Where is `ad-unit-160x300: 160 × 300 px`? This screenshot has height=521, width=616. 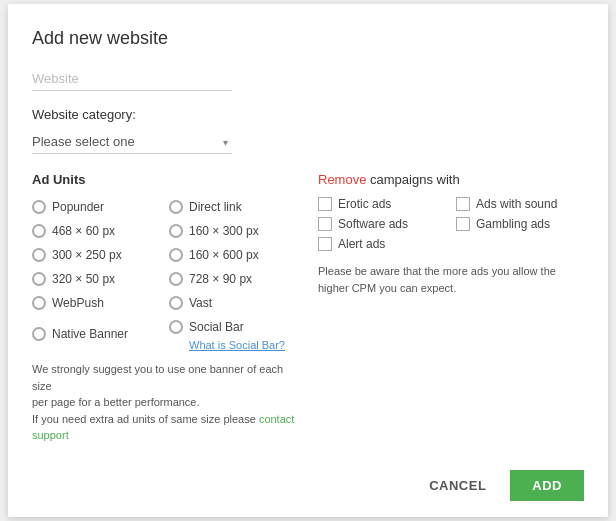
ad-unit-160x300: 160 × 300 px is located at coordinates (234, 231).